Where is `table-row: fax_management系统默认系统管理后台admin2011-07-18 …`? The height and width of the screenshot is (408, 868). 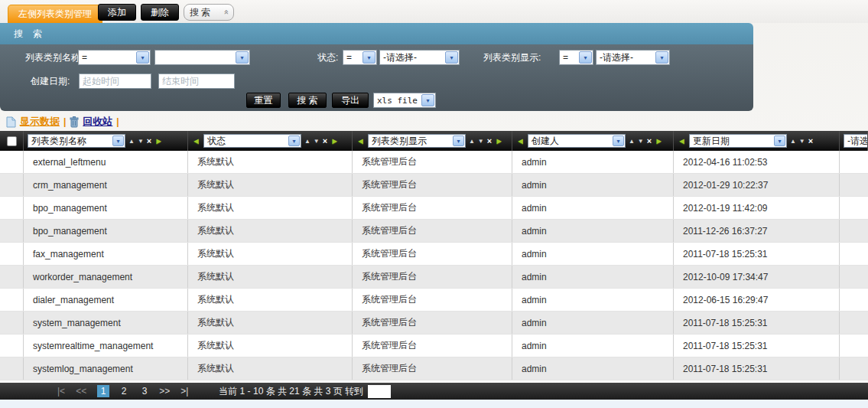 table-row: fax_management系统默认系统管理后台admin2011-07-18 … is located at coordinates (434, 254).